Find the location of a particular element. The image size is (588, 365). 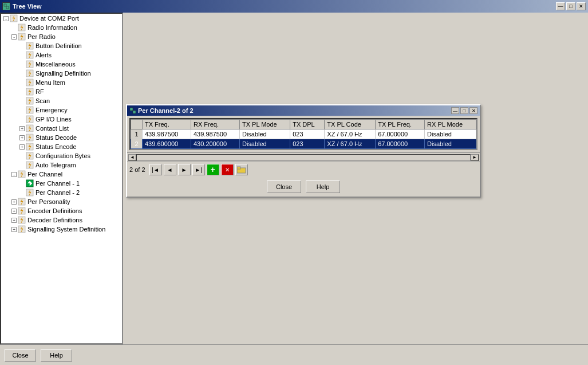

first-record-button: |◄ is located at coordinates (156, 170).